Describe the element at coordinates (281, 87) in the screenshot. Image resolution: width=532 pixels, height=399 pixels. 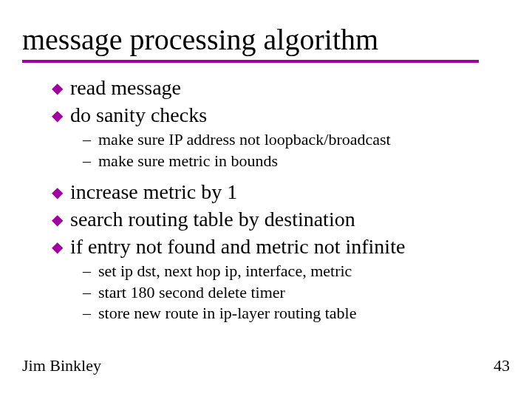
I see `bullet-read-message: ◆ read message` at that location.